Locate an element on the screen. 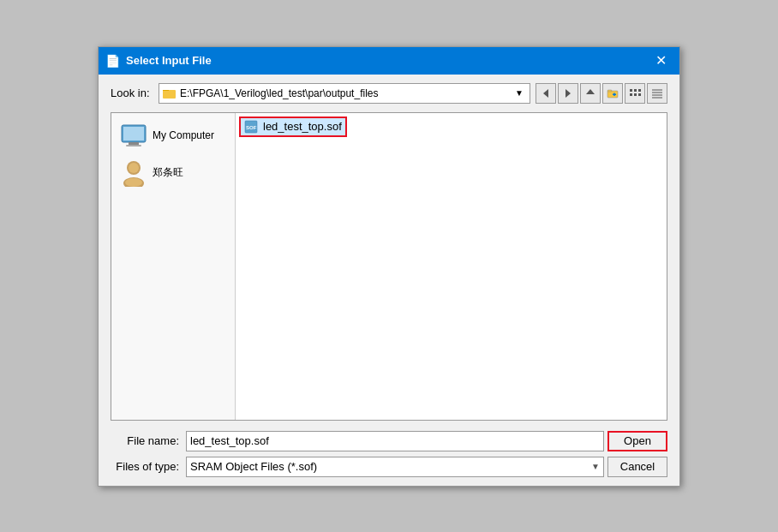 The width and height of the screenshot is (778, 532). close-button: ✕ is located at coordinates (661, 61).